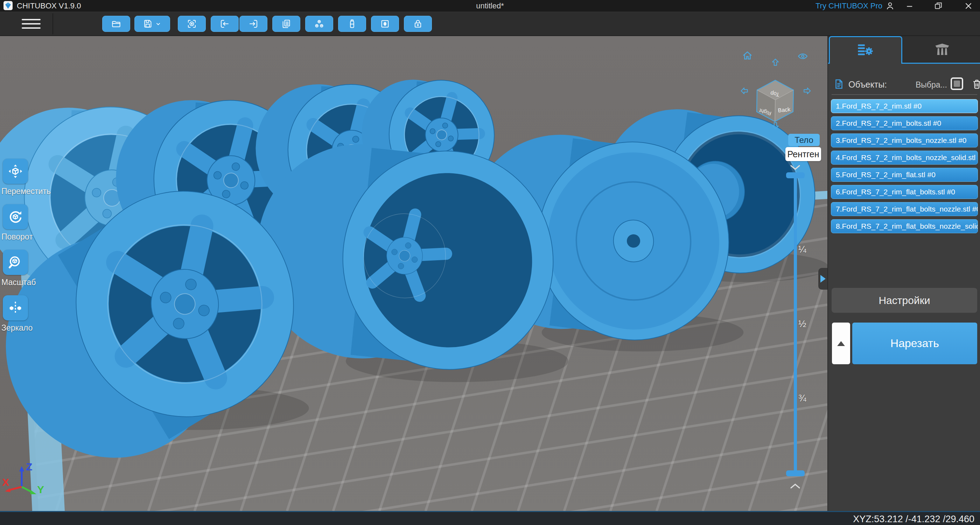 The image size is (980, 525). What do you see at coordinates (15, 308) in the screenshot?
I see `tool-button-mirror` at bounding box center [15, 308].